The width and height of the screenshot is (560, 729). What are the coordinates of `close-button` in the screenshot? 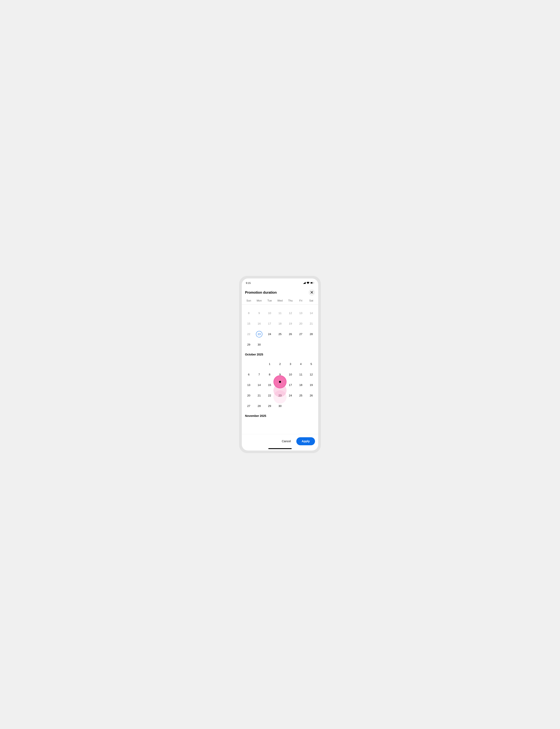 It's located at (312, 293).